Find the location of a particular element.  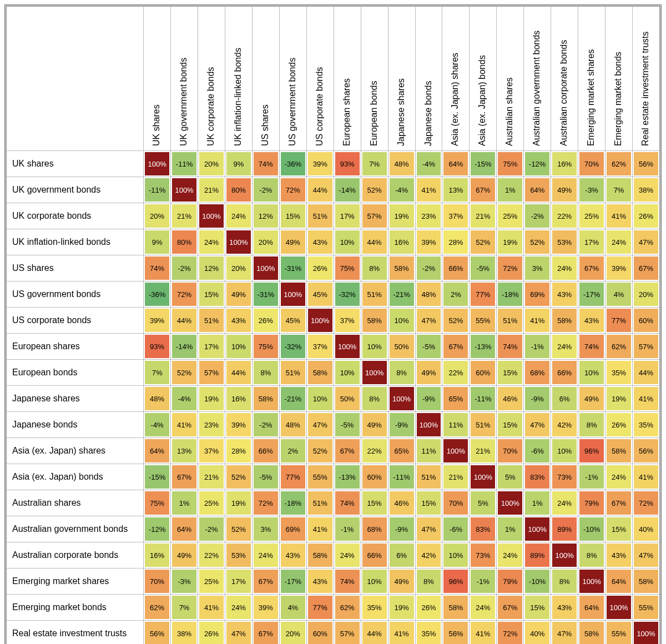

cell-value: 37% is located at coordinates (456, 216).